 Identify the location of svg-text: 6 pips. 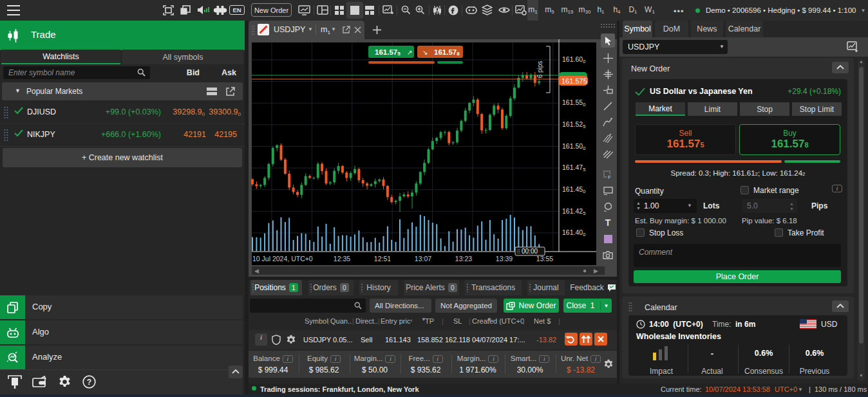
(540, 69).